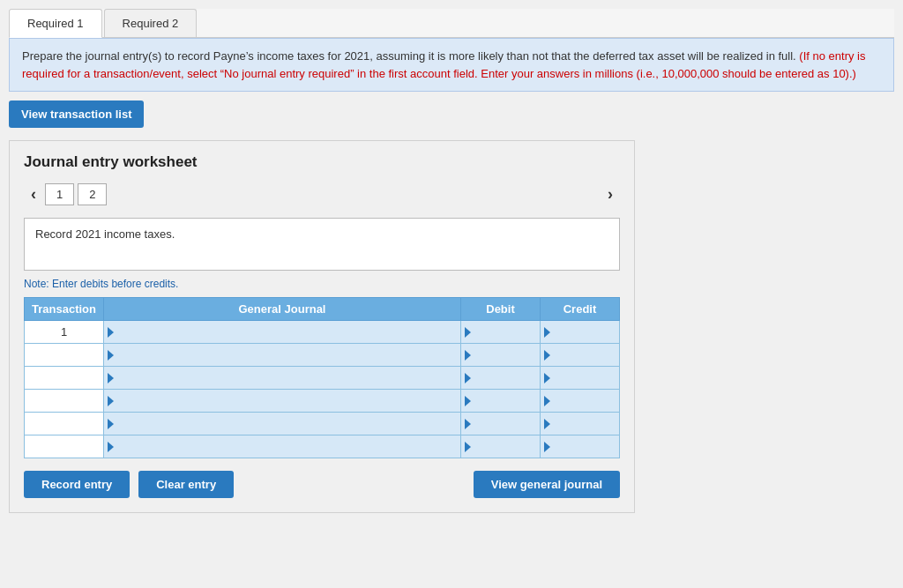 This screenshot has height=588, width=903. I want to click on record-entry-button: Record entry, so click(77, 485).